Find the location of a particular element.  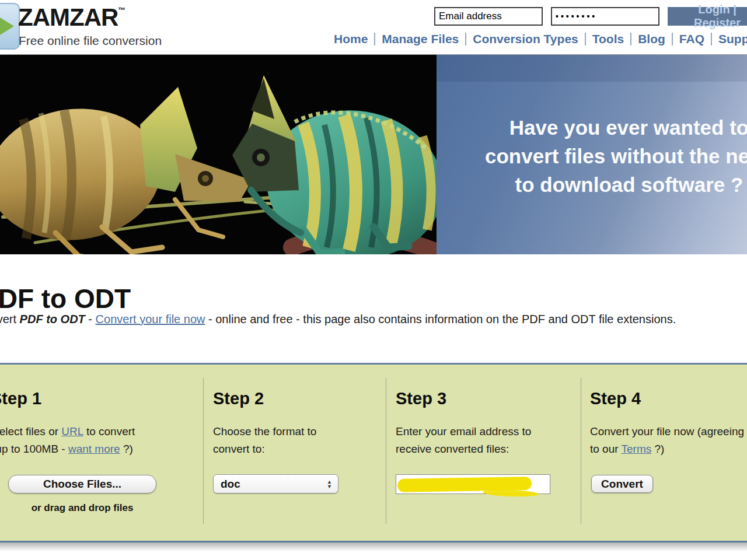

format-select-value: doc is located at coordinates (231, 484).